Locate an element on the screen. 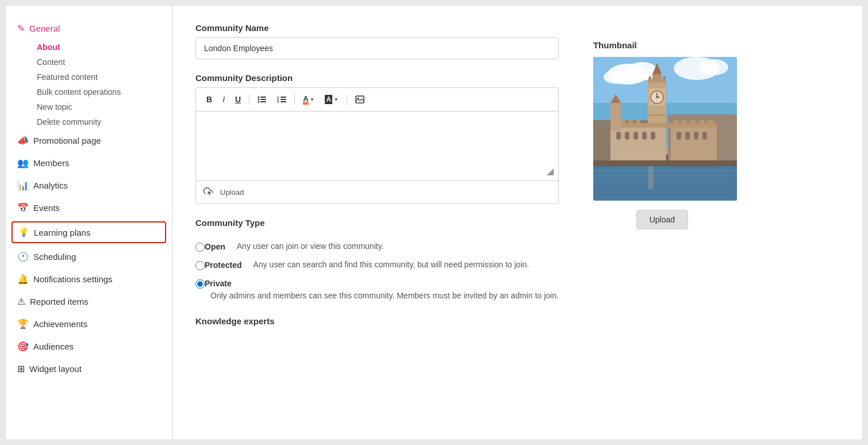 The image size is (868, 445). bold-btn: B is located at coordinates (209, 99).